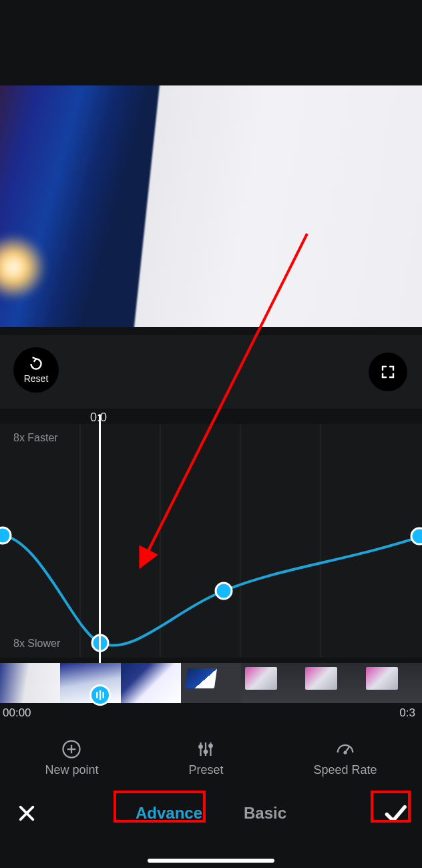 This screenshot has height=868, width=422. Describe the element at coordinates (211, 683) in the screenshot. I see `timeline-filmstrip` at that location.